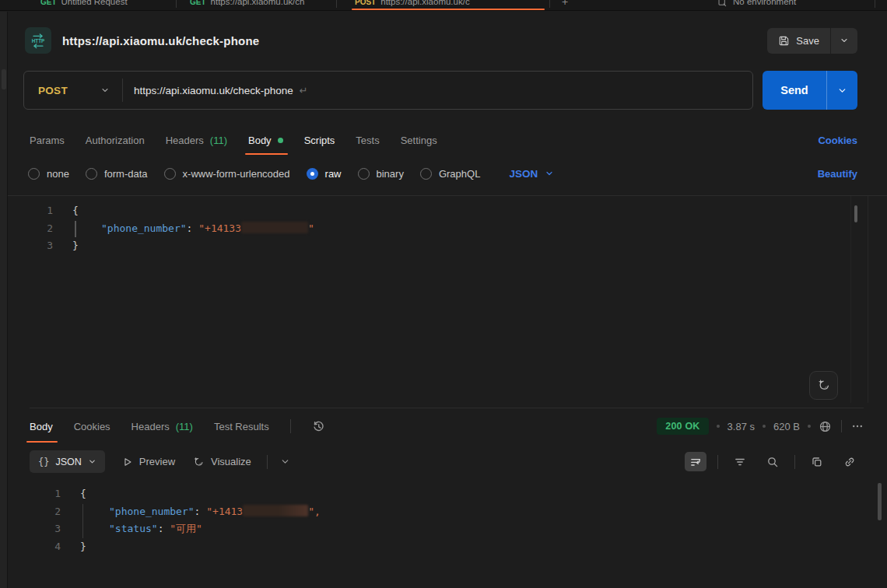  What do you see at coordinates (447, 529) in the screenshot?
I see `code-line: 3 "status": "可用"` at bounding box center [447, 529].